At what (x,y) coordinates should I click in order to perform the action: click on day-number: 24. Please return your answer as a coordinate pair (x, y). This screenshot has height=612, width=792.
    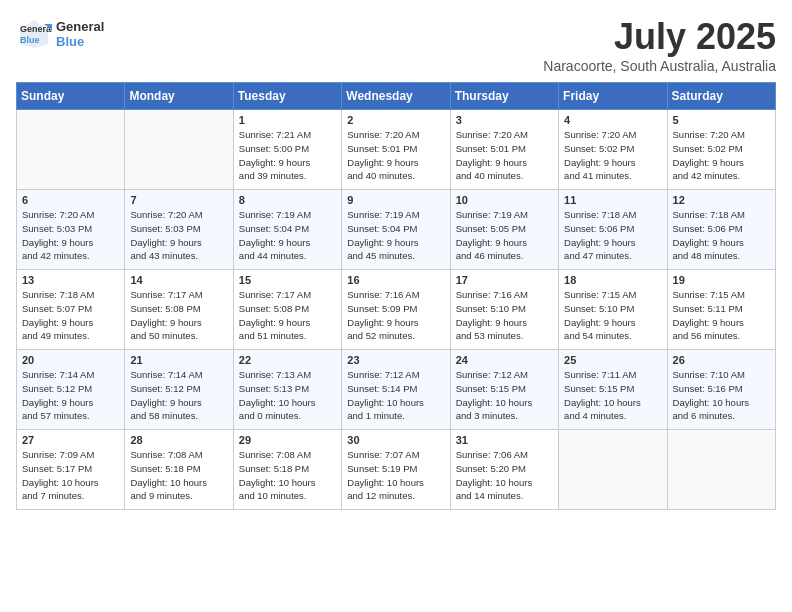
    Looking at the image, I should click on (504, 360).